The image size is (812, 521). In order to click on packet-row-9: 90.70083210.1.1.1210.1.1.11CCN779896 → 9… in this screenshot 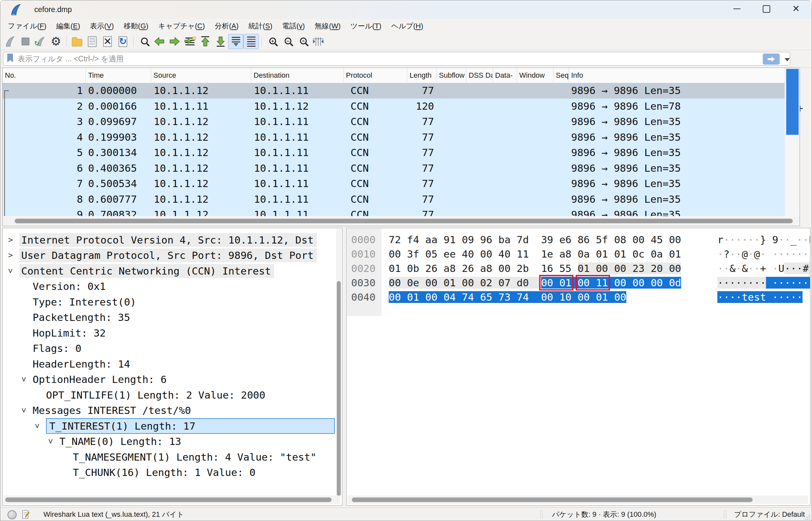, I will do `click(394, 212)`.